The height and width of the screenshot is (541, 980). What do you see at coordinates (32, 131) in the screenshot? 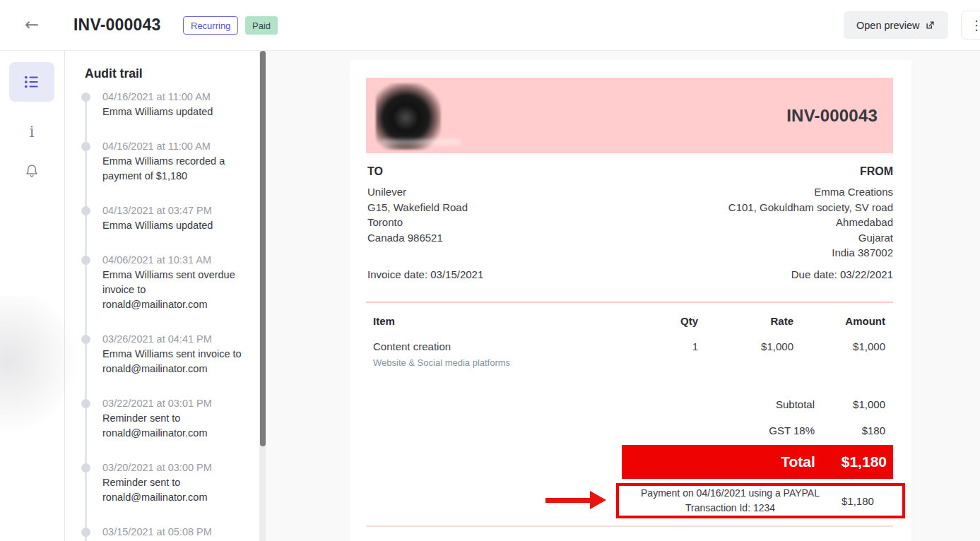
I see `sidebar-item-details: i` at bounding box center [32, 131].